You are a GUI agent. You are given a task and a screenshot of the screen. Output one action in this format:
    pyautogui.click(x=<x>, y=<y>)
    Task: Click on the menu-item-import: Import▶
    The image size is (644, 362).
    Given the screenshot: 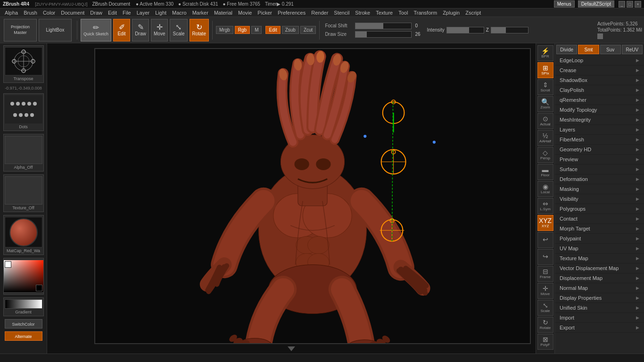 What is the action you would take?
    pyautogui.click(x=600, y=318)
    